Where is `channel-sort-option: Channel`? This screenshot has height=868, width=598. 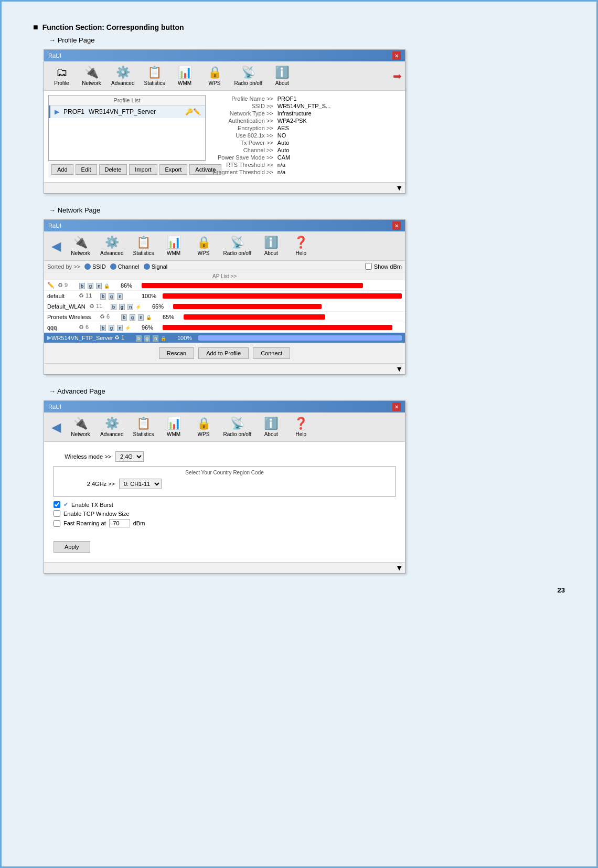
channel-sort-option: Channel is located at coordinates (125, 267).